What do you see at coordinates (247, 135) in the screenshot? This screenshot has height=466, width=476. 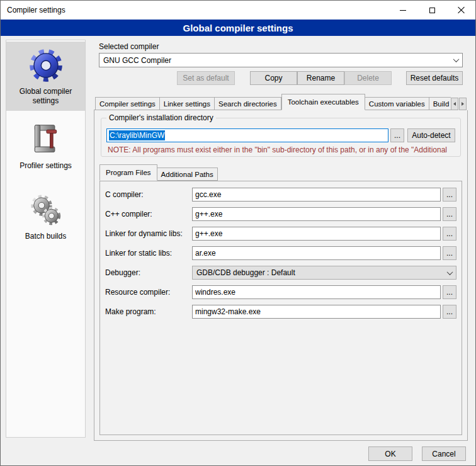 I see `install-dir-input: C:\raylib\MinGW` at bounding box center [247, 135].